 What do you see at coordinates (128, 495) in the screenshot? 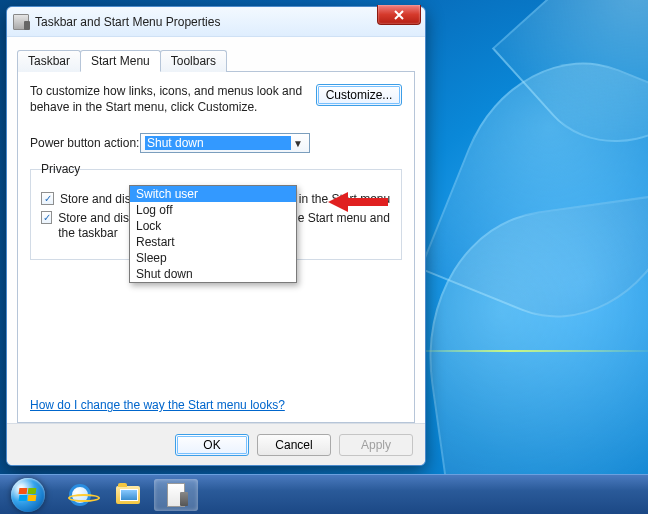
I see `taskbar-item-explorer` at bounding box center [128, 495].